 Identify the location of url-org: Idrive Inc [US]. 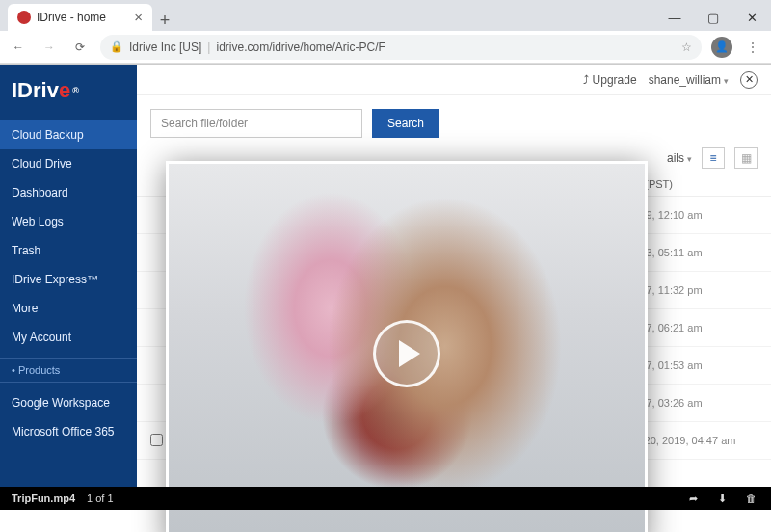
(166, 47).